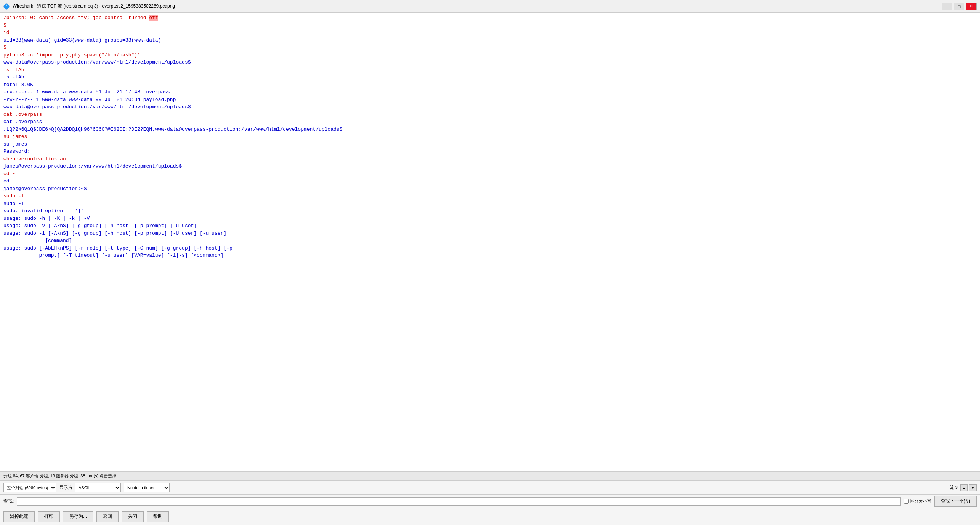  What do you see at coordinates (490, 248) in the screenshot?
I see `terminal-line: usage: sudo [-AbEHknPS] [-r role] [-t ty…` at bounding box center [490, 248].